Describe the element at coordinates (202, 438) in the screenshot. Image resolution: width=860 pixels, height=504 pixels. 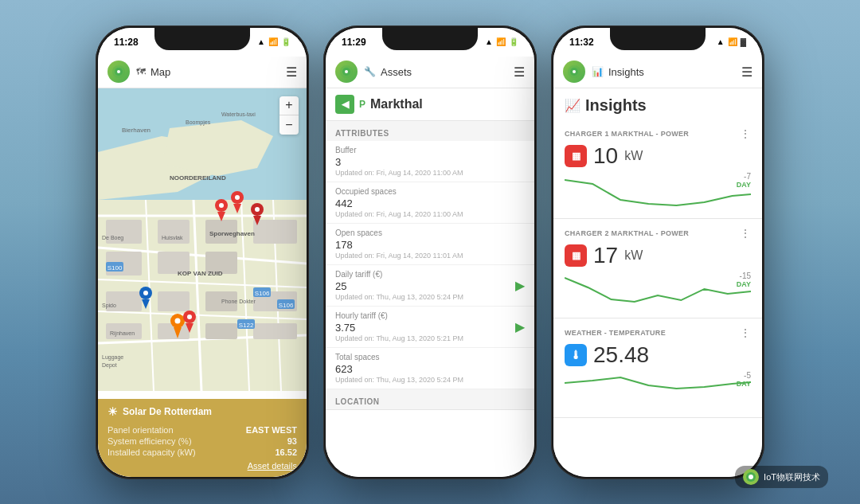
I see `map-info-panel: ☀ Solar De Rotterdam Panel orientation E…` at that location.